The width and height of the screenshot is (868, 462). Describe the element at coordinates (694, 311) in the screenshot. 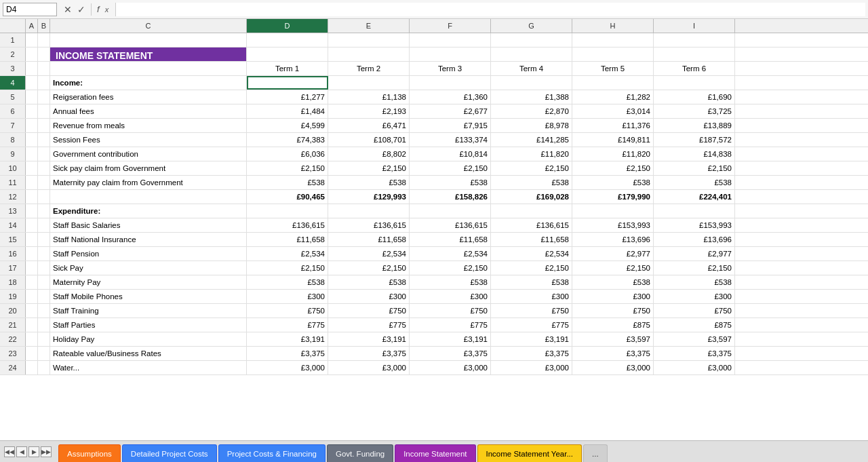

I see `cell-I20: £750` at that location.